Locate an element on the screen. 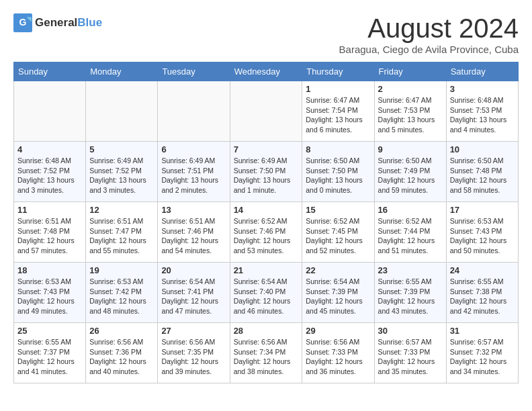  calendar-cell: 23Sunrise: 6:55 AM Sunset: 7:39 PM Dayli… is located at coordinates (410, 293).